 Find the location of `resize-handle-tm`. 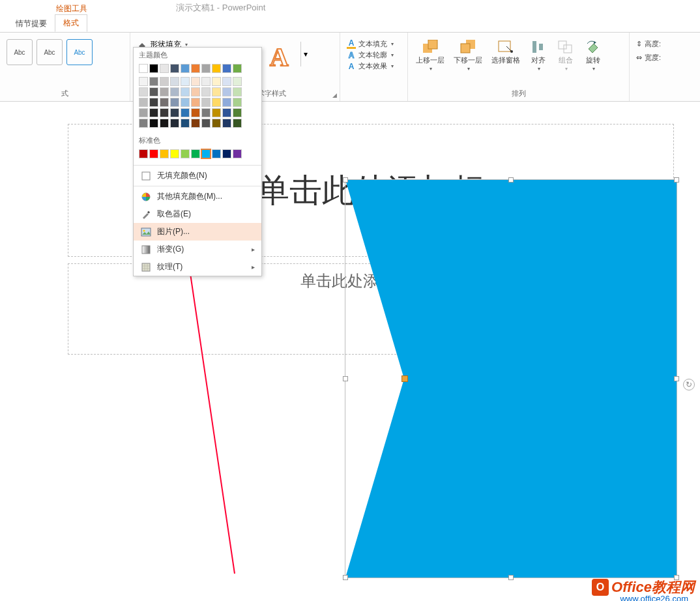

resize-handle-tm is located at coordinates (511, 180).